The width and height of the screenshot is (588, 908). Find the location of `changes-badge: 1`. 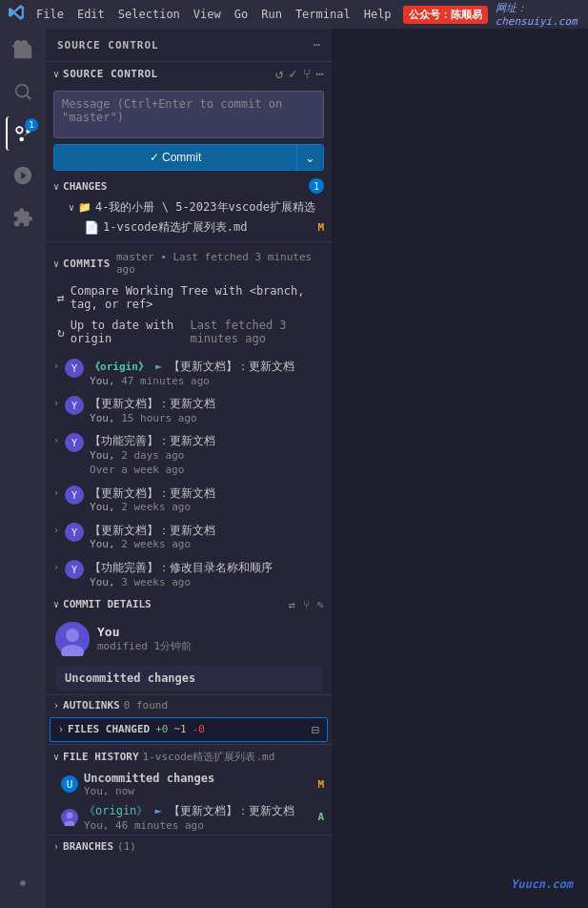

changes-badge: 1 is located at coordinates (316, 186).